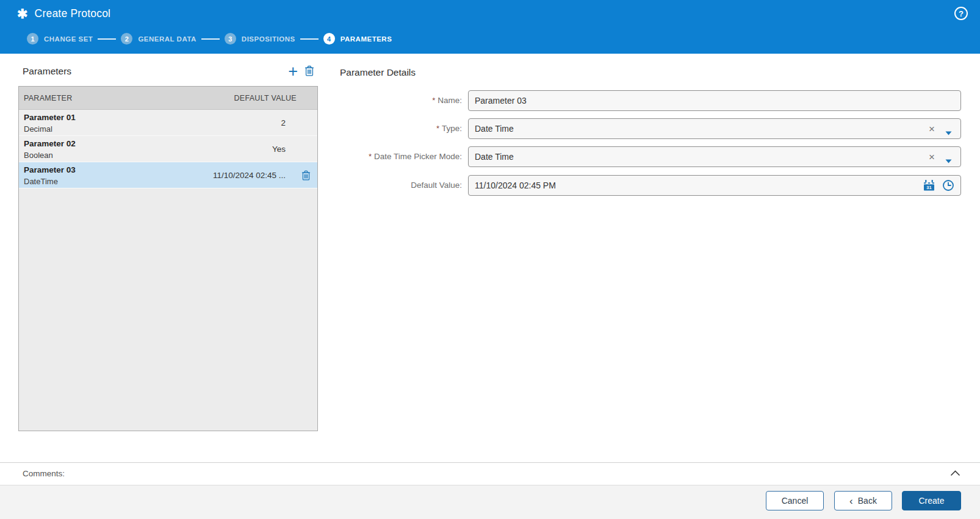  Describe the element at coordinates (401, 185) in the screenshot. I see `default-value-field-label: Default Value:` at that location.